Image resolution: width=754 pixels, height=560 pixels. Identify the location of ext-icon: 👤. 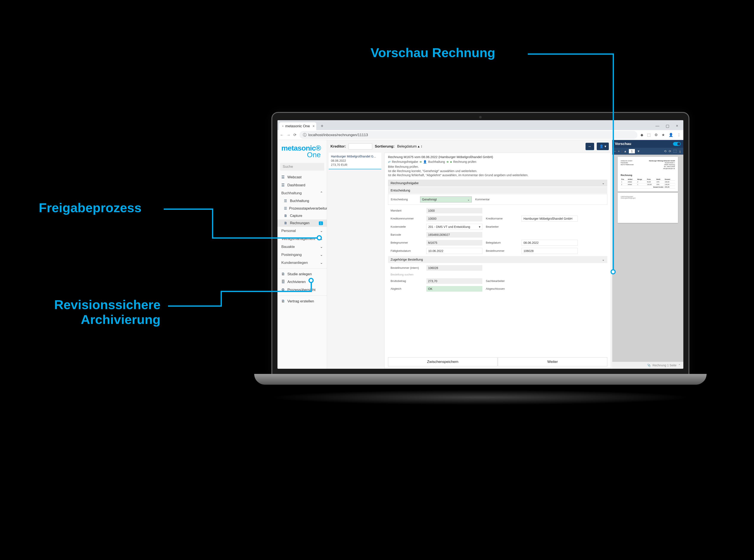
(671, 135).